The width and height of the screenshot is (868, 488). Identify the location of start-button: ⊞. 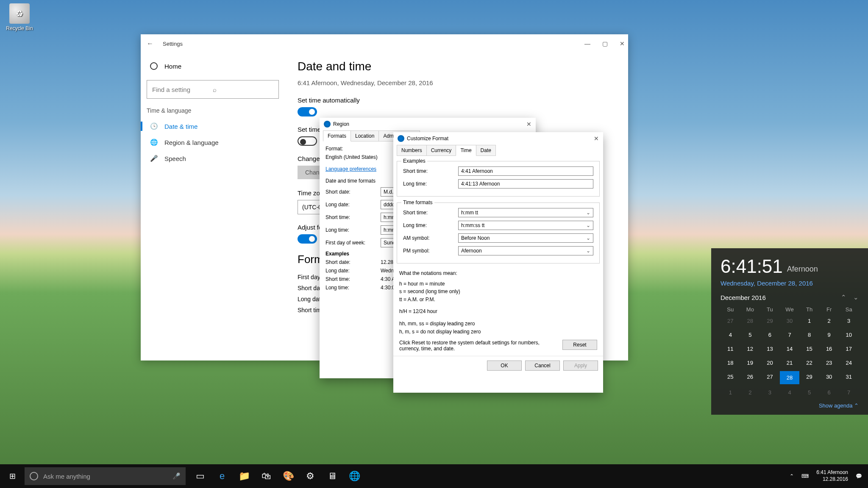
(12, 476).